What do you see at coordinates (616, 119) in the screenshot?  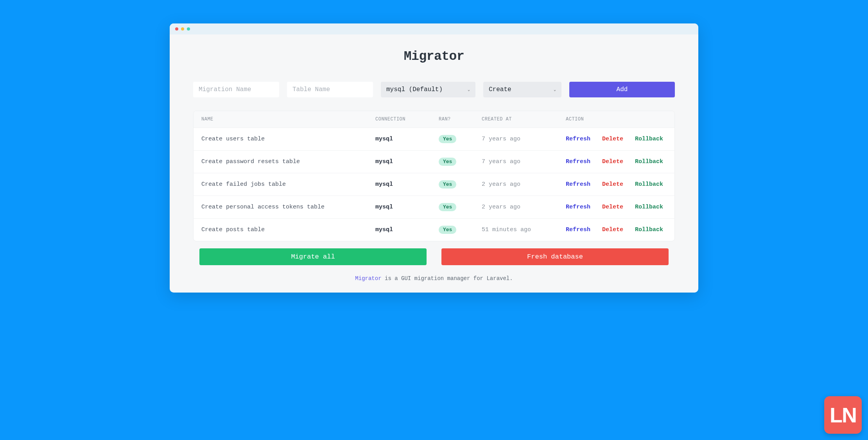 I see `header-action: ACTION` at bounding box center [616, 119].